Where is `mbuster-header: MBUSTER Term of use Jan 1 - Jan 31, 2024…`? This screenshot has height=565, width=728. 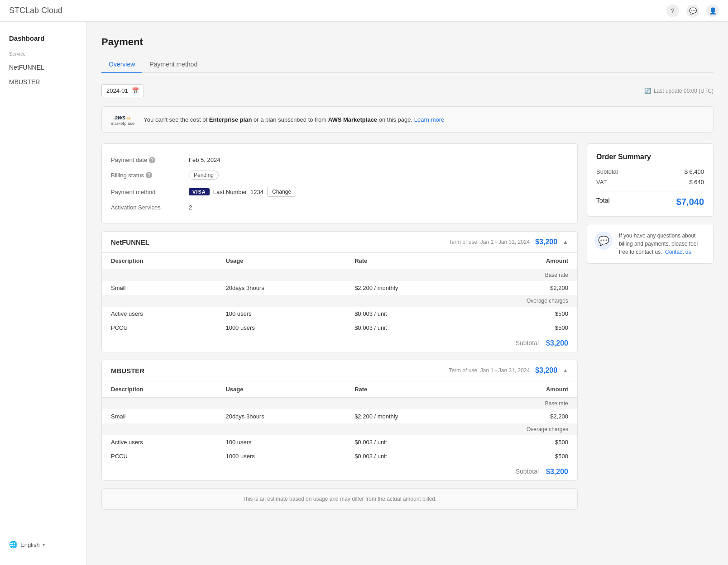
mbuster-header: MBUSTER Term of use Jan 1 - Jan 31, 2024… is located at coordinates (340, 371).